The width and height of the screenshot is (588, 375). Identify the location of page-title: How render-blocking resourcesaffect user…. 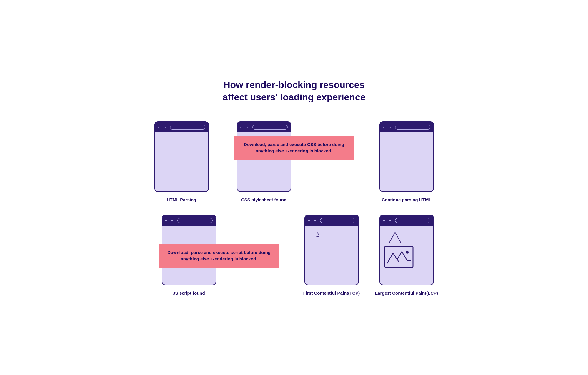
(294, 91).